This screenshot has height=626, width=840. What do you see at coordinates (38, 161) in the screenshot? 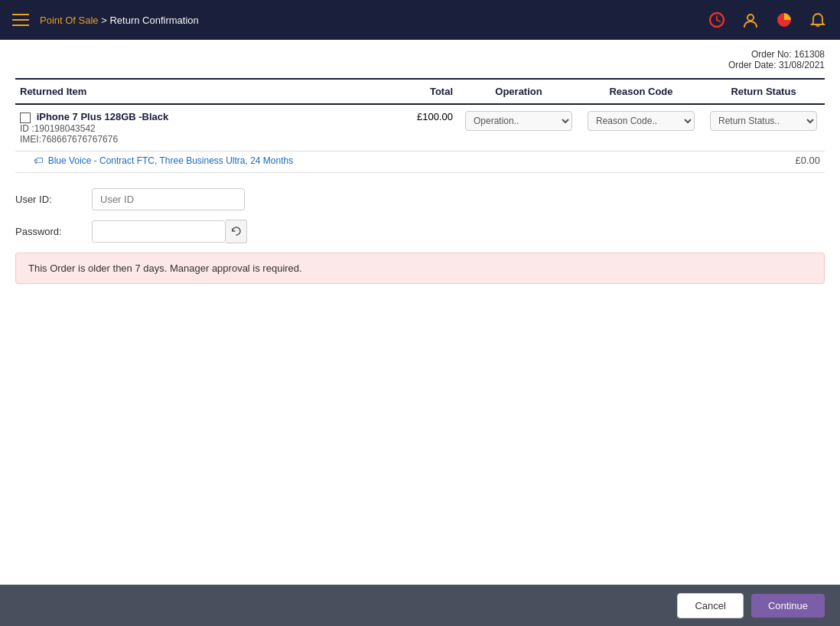
I see `tag-icon: 🏷` at bounding box center [38, 161].